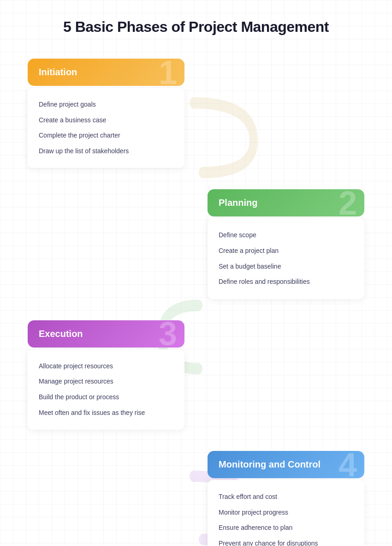  I want to click on phase-planning-items: Define scope Create a project plan Set a…, so click(286, 258).